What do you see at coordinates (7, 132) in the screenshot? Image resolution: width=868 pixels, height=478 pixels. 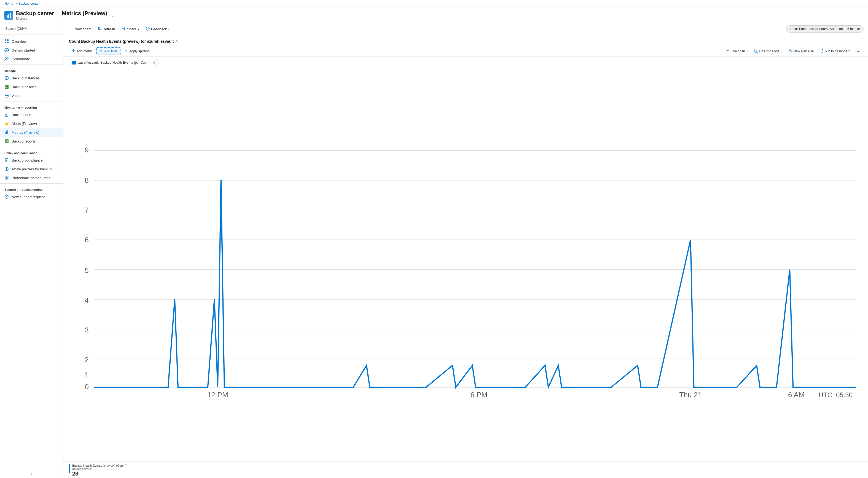 I see `metrics-icon` at bounding box center [7, 132].